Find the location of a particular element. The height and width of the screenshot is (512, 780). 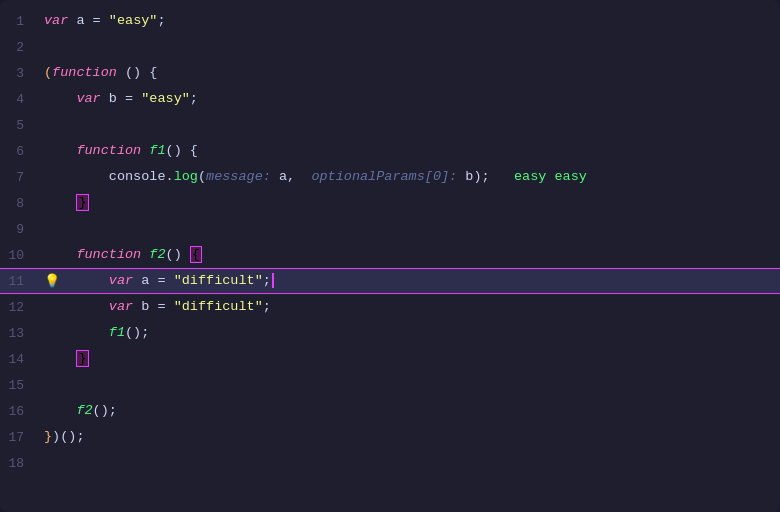

line-num-6: 6 is located at coordinates (20, 152).